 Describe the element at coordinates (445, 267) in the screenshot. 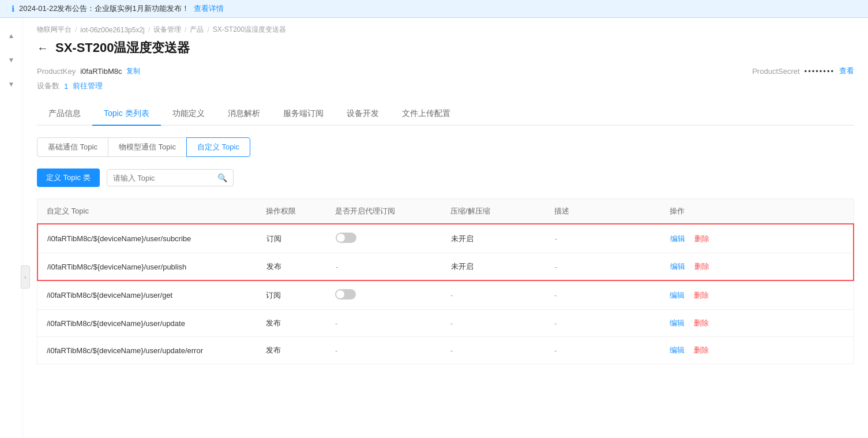

I see `table-row: /i0faRTibM8c/${deviceName}/user/publish …` at that location.